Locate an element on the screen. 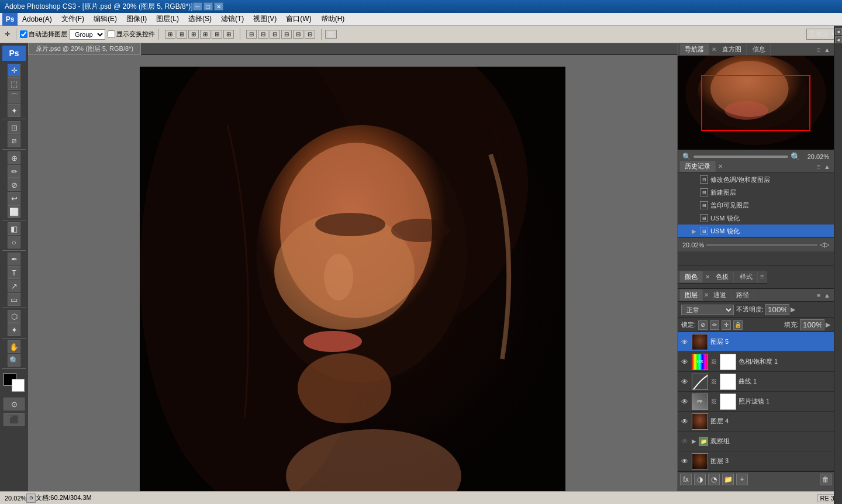 The height and width of the screenshot is (504, 842). zoom-out-icon: 🔍 is located at coordinates (686, 157).